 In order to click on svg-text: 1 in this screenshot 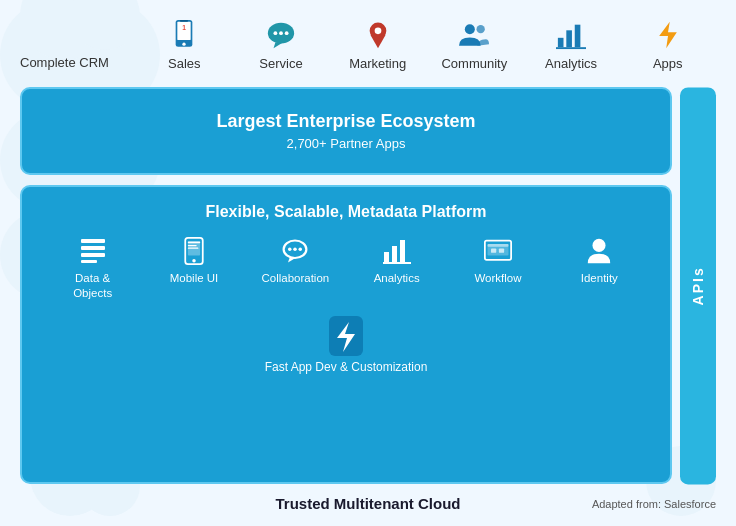, I will do `click(184, 28)`.